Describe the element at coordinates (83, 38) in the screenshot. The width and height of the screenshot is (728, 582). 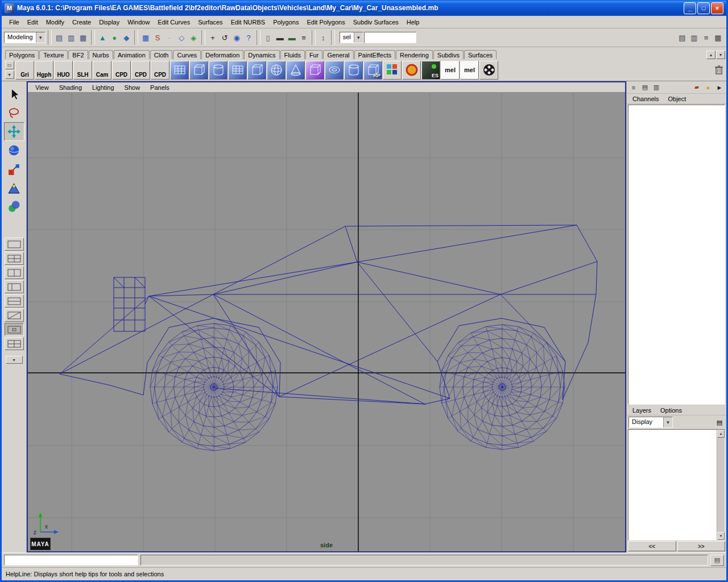
I see `save-scene-icon: ▦` at that location.